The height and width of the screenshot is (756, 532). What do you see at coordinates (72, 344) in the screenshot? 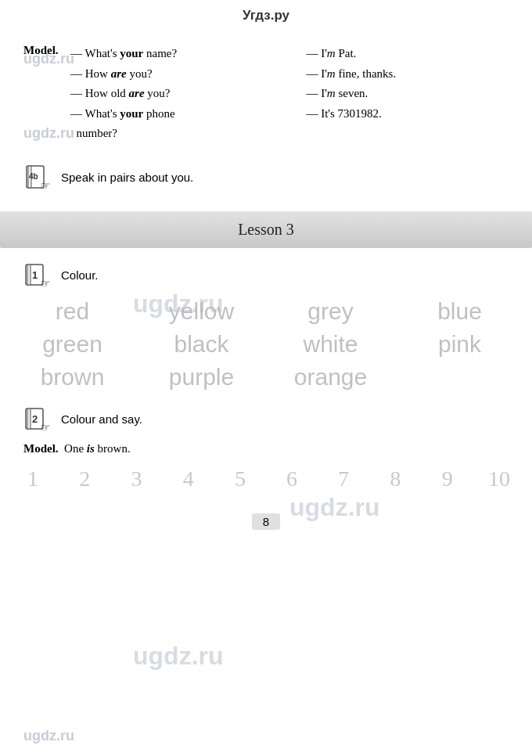
I see `colour-green: green` at bounding box center [72, 344].